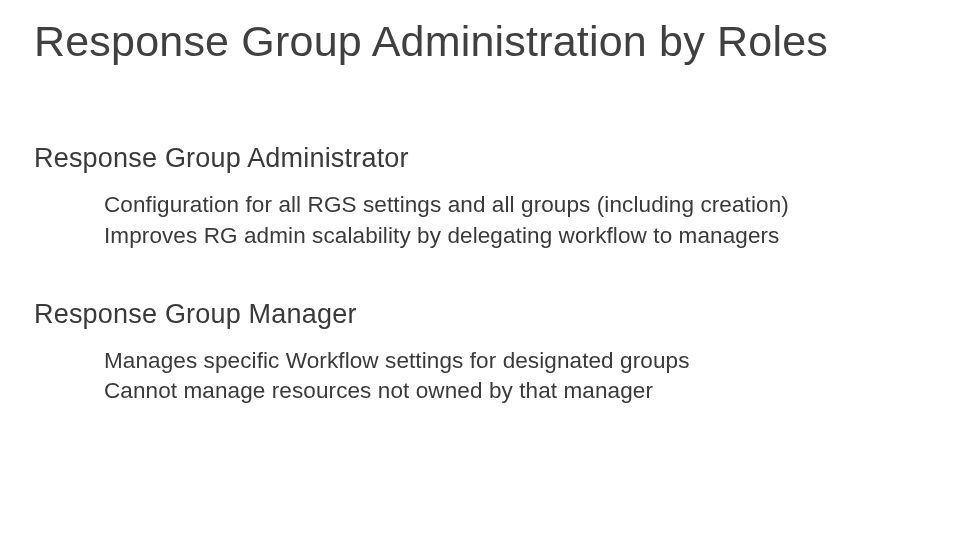 The image size is (979, 551). What do you see at coordinates (490, 42) in the screenshot?
I see `slide-title: Response Group Administration by Roles` at bounding box center [490, 42].